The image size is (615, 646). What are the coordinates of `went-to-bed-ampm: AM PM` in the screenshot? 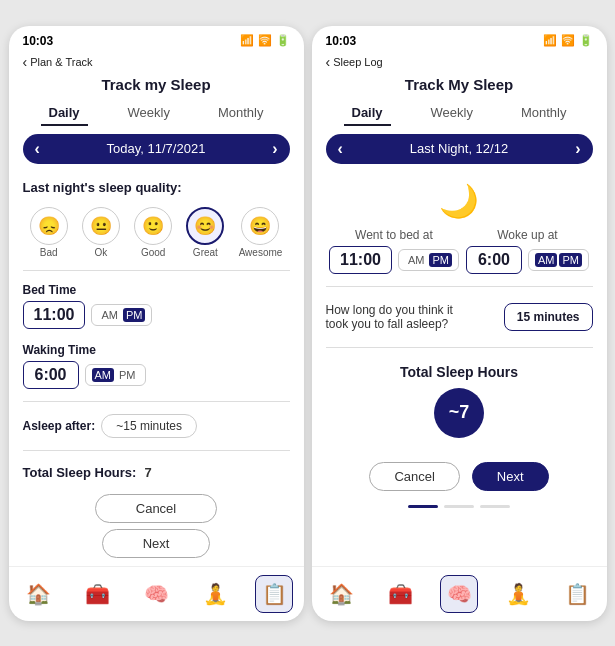 It's located at (428, 260).